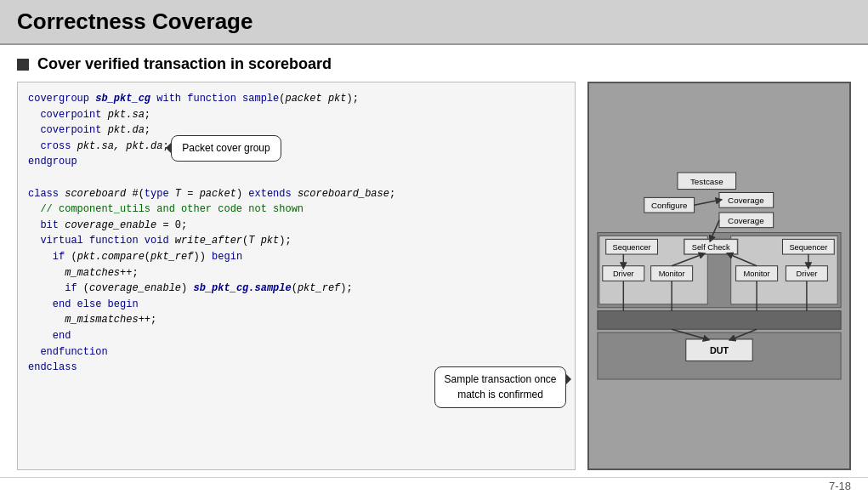  I want to click on subtitle-text: Cover verified transaction in scoreboard, so click(184, 65).